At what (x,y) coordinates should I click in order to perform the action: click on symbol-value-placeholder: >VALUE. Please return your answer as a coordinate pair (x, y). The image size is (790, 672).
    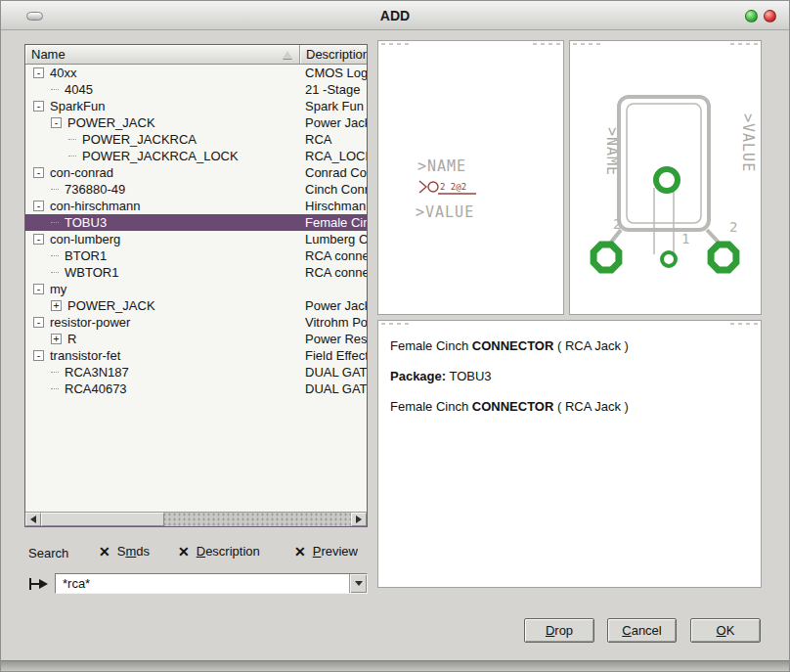
    Looking at the image, I should click on (445, 212).